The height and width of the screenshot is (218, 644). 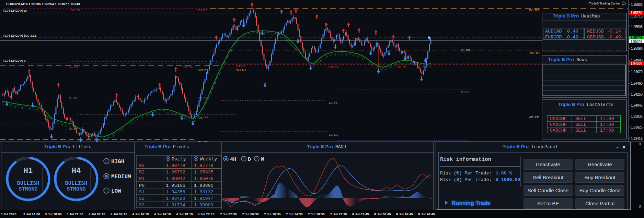 What do you see at coordinates (553, 37) in the screenshot?
I see `svg-text: EURGBP` at bounding box center [553, 37].